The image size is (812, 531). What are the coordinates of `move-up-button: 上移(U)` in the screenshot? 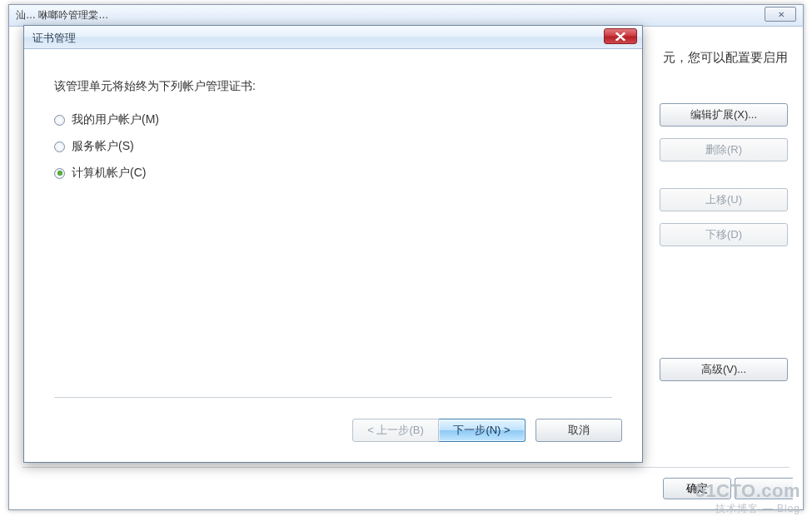 It's located at (724, 200).